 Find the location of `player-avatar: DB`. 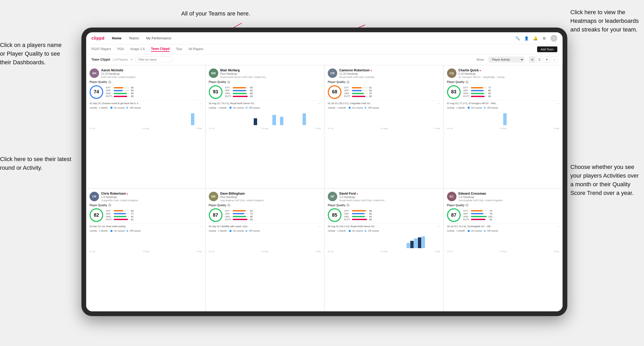

player-avatar: DB is located at coordinates (214, 196).